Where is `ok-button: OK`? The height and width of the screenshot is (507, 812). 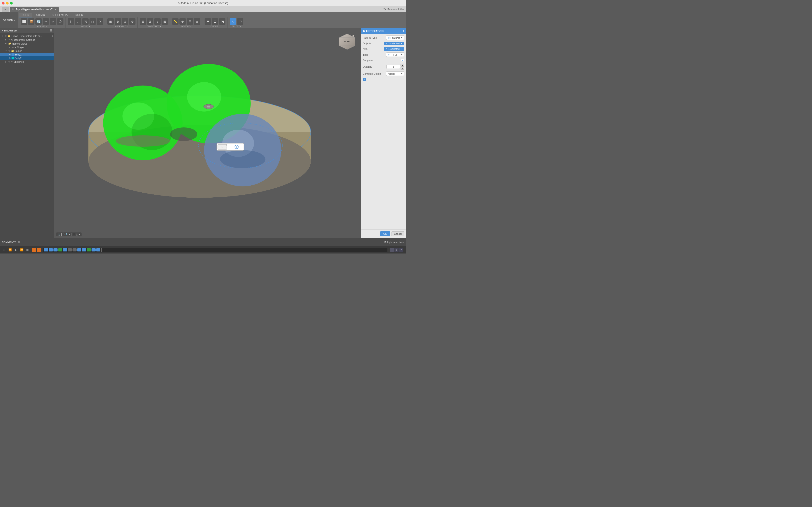
ok-button: OK is located at coordinates (385, 234).